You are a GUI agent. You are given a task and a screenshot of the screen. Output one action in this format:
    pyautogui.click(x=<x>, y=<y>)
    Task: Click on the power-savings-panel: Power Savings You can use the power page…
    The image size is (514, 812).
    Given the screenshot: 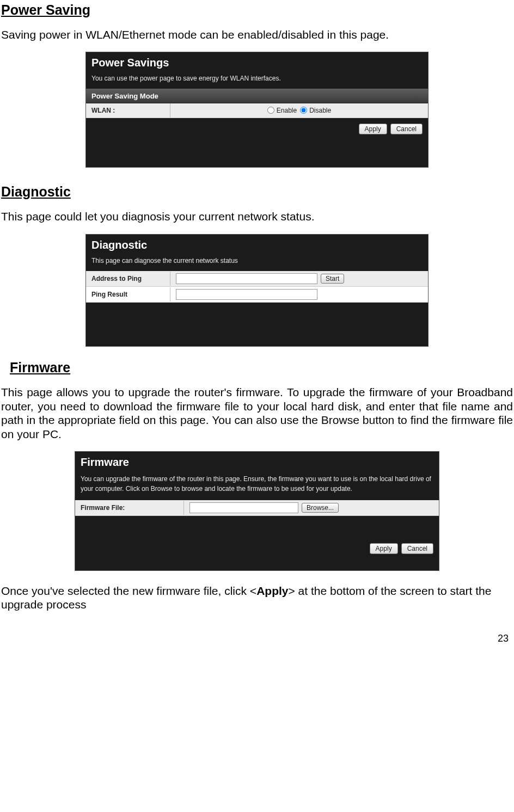 What is the action you would take?
    pyautogui.click(x=257, y=110)
    